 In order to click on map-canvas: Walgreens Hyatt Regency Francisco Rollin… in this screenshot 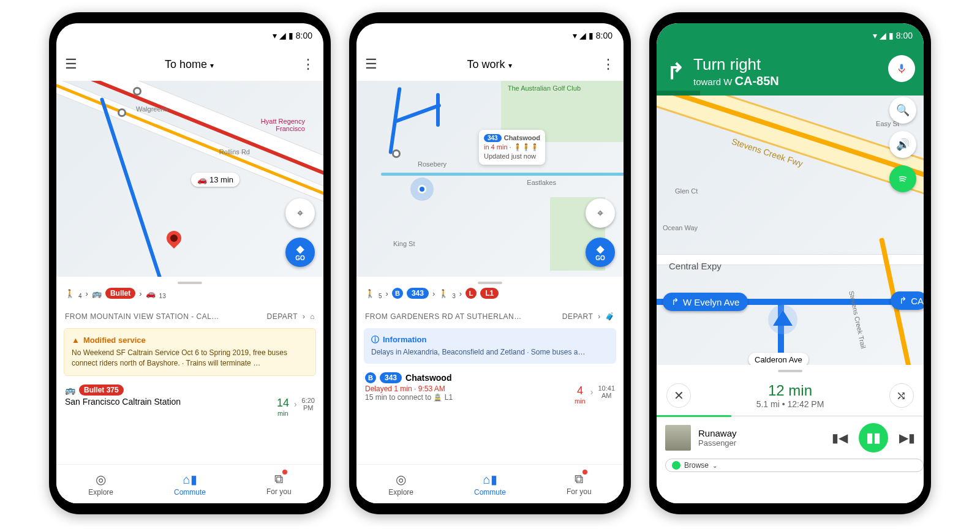, I will do `click(190, 179)`.